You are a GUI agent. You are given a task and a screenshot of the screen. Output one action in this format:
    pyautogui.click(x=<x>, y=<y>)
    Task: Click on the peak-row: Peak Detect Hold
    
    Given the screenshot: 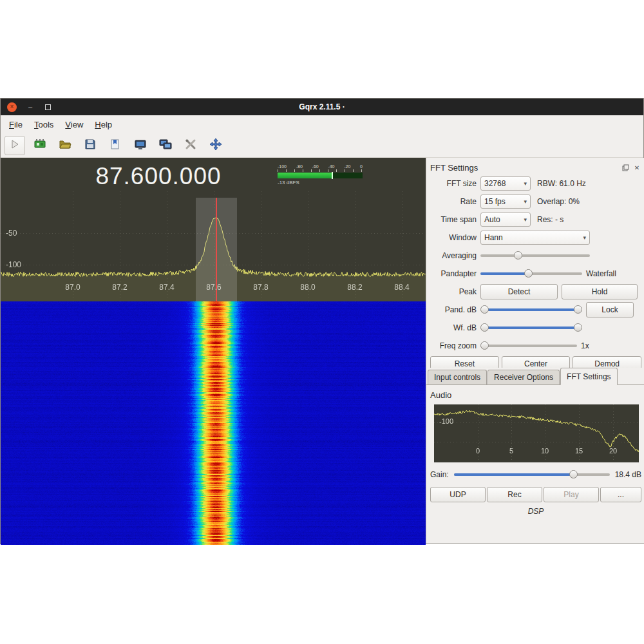 What is the action you would take?
    pyautogui.click(x=536, y=292)
    